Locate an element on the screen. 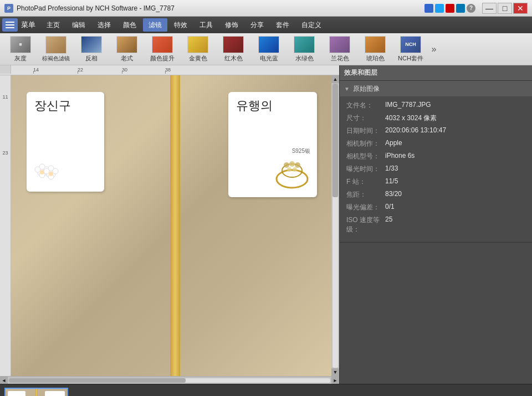 The height and width of the screenshot is (396, 532). menu-special: 特效 is located at coordinates (181, 25).